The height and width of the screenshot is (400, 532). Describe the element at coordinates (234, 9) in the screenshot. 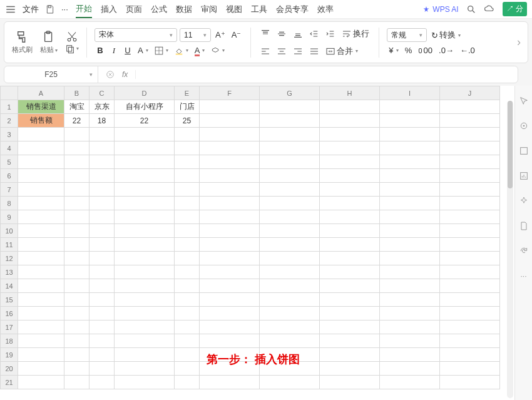

I see `tab-view: 视图` at that location.